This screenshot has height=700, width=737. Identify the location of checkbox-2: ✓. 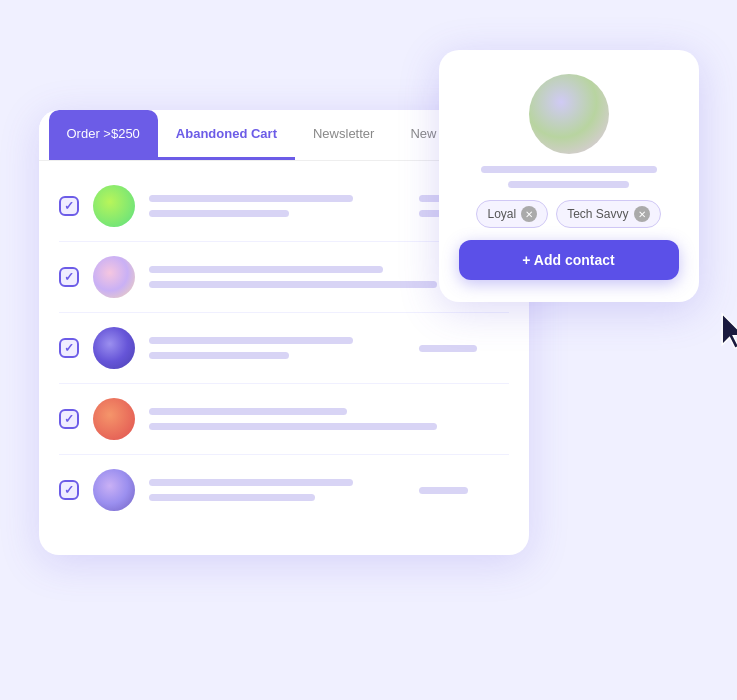
(69, 277).